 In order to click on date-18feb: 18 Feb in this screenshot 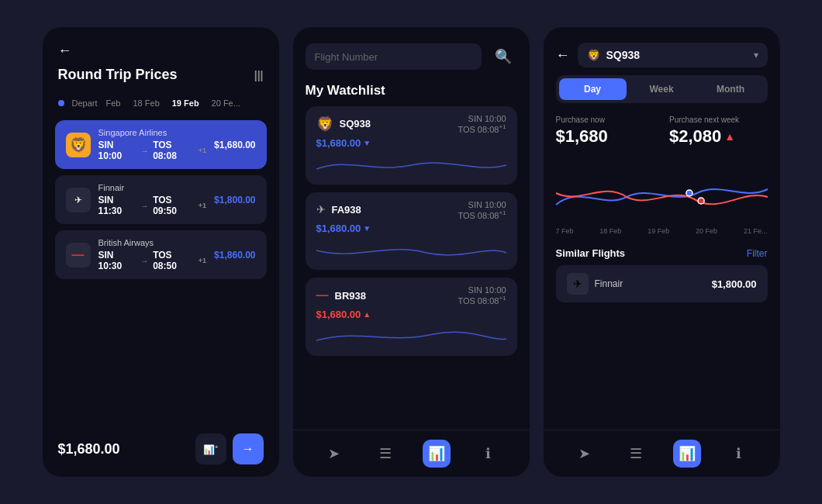, I will do `click(147, 103)`.